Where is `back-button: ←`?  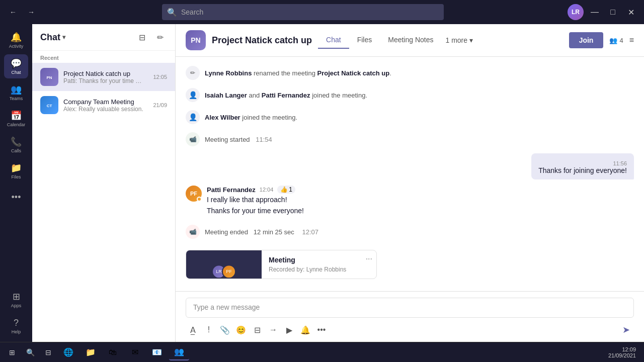
back-button: ← is located at coordinates (13, 12).